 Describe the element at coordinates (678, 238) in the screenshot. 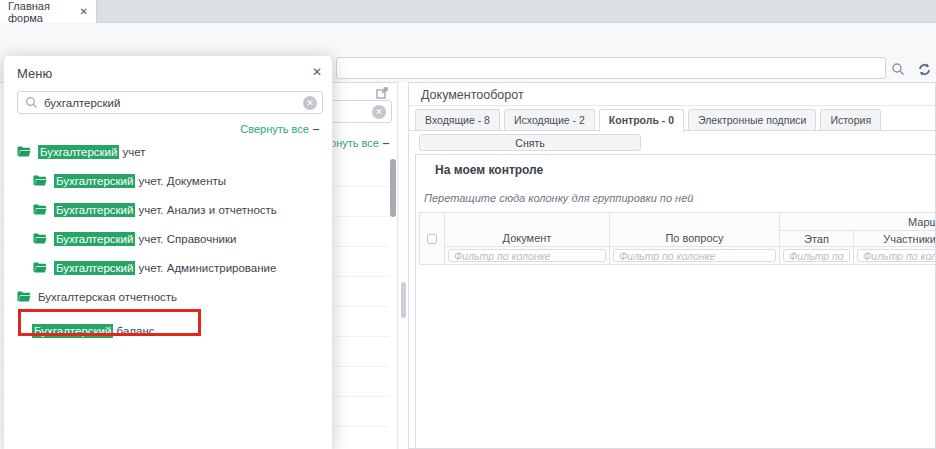

I see `documents-table-header: Документ По вопросу Маршрут Этап Участни…` at that location.